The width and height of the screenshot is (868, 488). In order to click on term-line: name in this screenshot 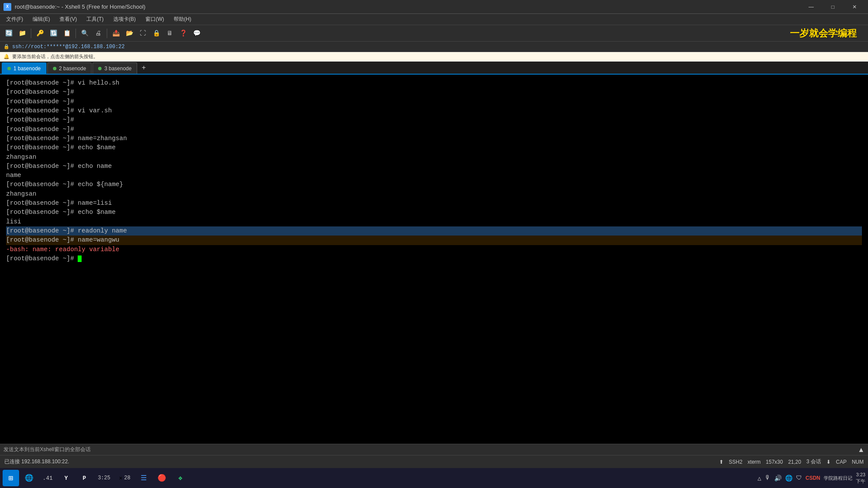, I will do `click(434, 175)`.